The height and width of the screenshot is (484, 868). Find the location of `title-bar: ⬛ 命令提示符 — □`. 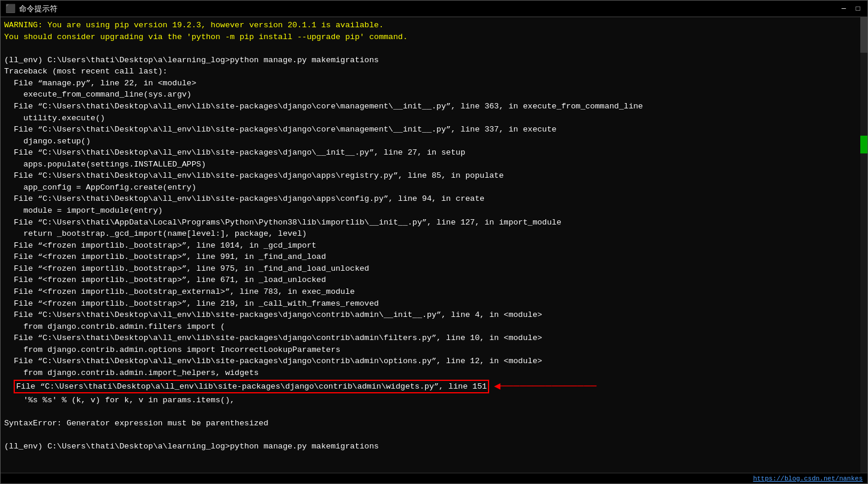

title-bar: ⬛ 命令提示符 — □ is located at coordinates (434, 9).